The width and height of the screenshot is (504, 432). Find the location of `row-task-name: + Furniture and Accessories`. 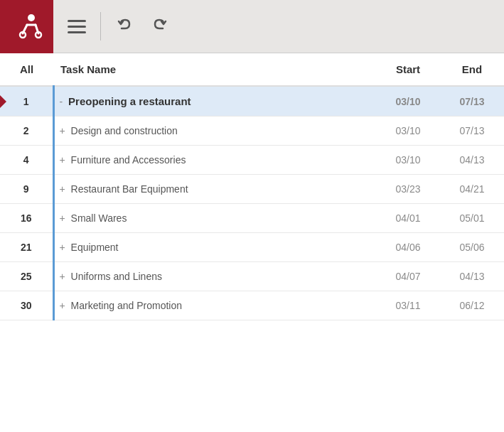

row-task-name: + Furniture and Accessories is located at coordinates (215, 161).